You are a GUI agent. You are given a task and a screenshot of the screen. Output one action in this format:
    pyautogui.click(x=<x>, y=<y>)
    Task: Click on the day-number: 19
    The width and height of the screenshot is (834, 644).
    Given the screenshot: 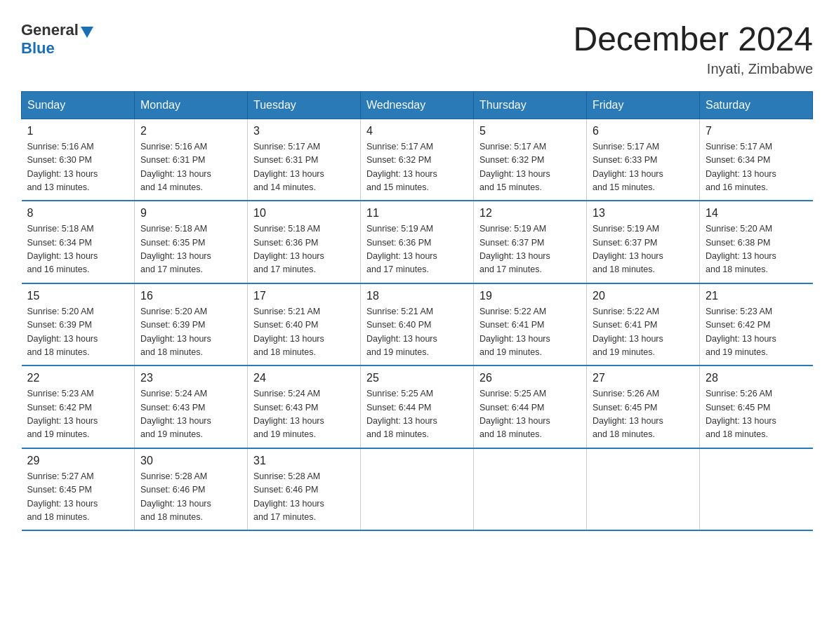 What is the action you would take?
    pyautogui.click(x=530, y=296)
    